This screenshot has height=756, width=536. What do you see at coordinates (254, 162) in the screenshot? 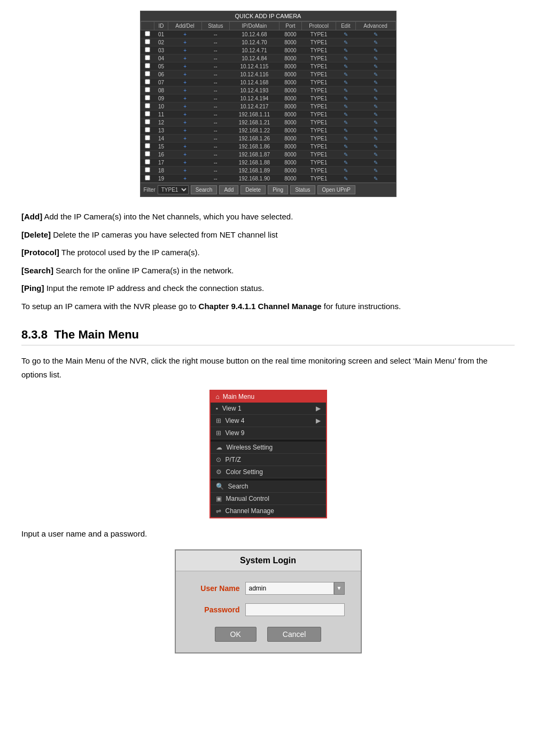
I see `row-ip: 192.168.1.88` at bounding box center [254, 162].